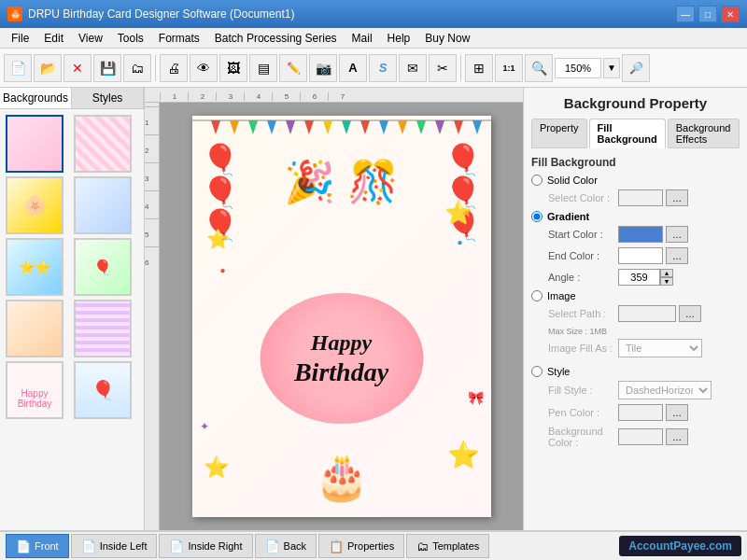 This screenshot has width=747, height=560. What do you see at coordinates (371, 546) in the screenshot?
I see `tab-properties-label: Properties` at bounding box center [371, 546].